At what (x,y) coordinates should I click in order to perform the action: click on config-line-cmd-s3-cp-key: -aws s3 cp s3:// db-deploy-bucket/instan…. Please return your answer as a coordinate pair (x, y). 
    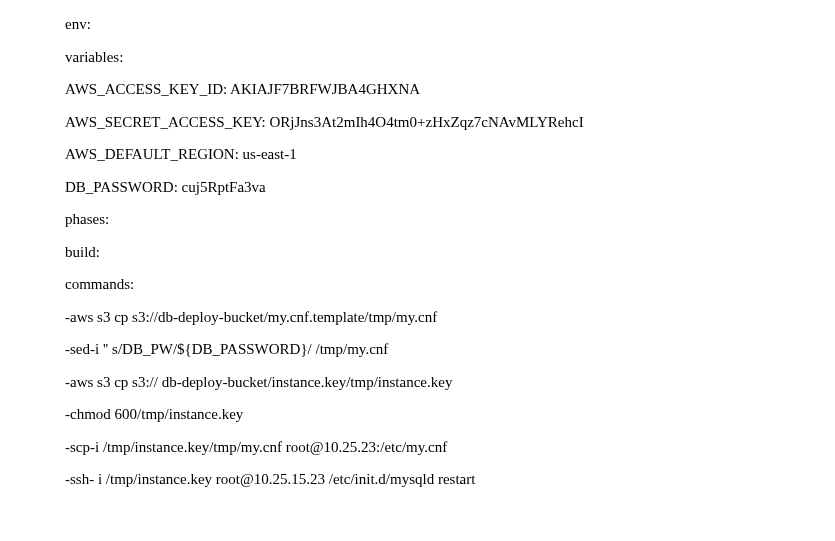
    Looking at the image, I should click on (435, 383).